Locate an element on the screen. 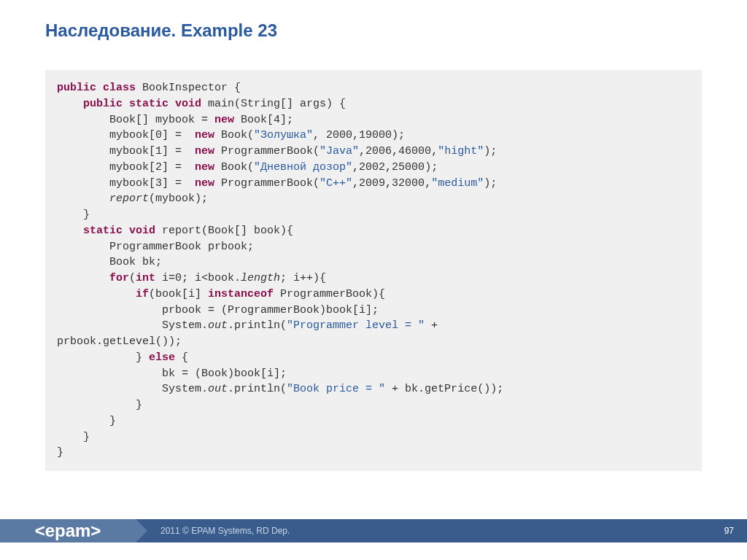  kw: instanceof is located at coordinates (241, 295).